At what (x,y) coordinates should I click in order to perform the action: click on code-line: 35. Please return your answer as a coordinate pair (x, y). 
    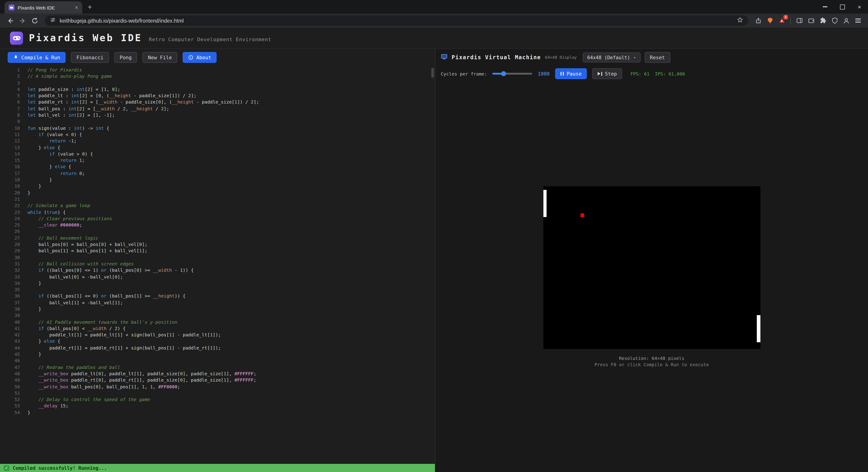
    Looking at the image, I should click on (218, 290).